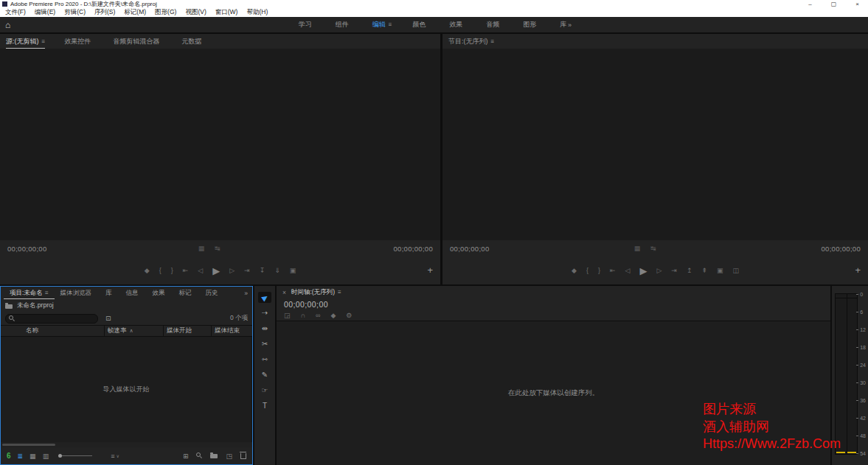 The image size is (868, 465). Describe the element at coordinates (263, 270) in the screenshot. I see `insert-button: ↧` at that location.